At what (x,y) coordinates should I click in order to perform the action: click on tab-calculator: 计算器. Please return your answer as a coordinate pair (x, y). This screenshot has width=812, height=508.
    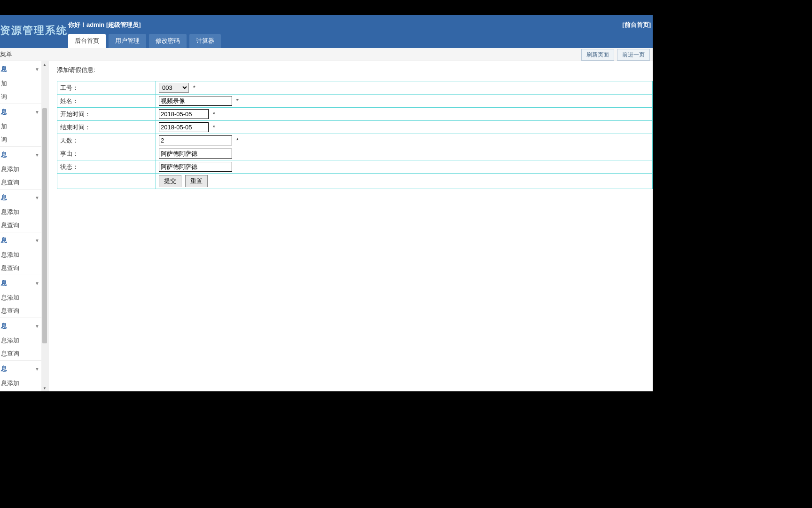
    Looking at the image, I should click on (205, 41).